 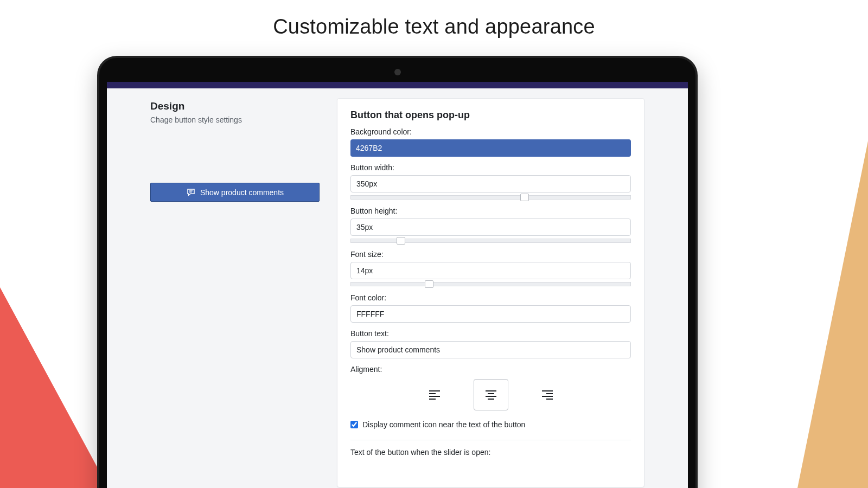 I want to click on button-height-slider-thumb, so click(x=401, y=241).